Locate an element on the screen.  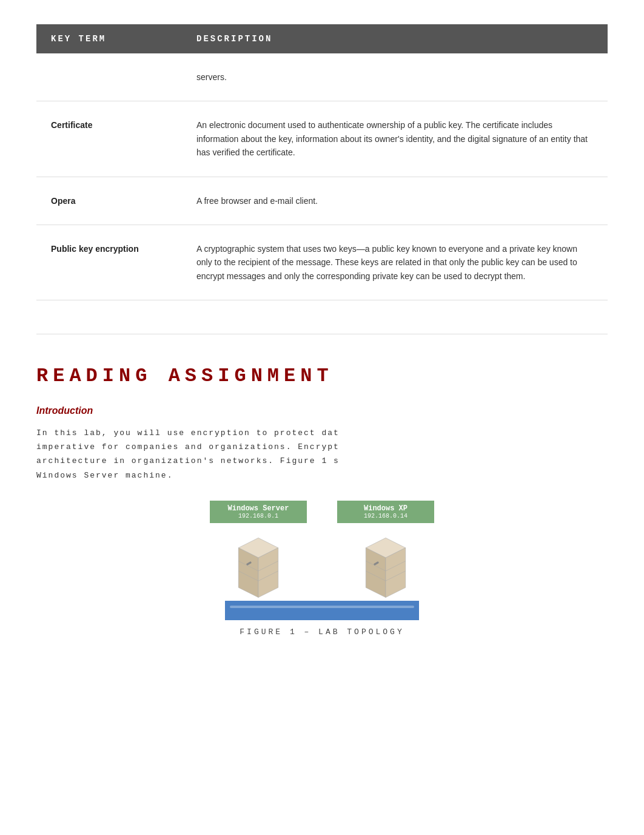
col-keyterm-header: KEY TERM is located at coordinates (109, 39).